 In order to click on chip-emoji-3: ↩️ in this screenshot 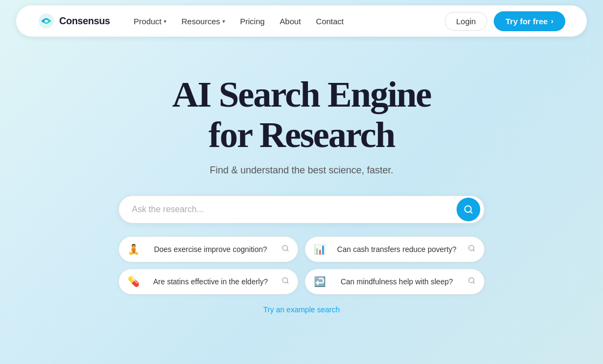, I will do `click(320, 282)`.